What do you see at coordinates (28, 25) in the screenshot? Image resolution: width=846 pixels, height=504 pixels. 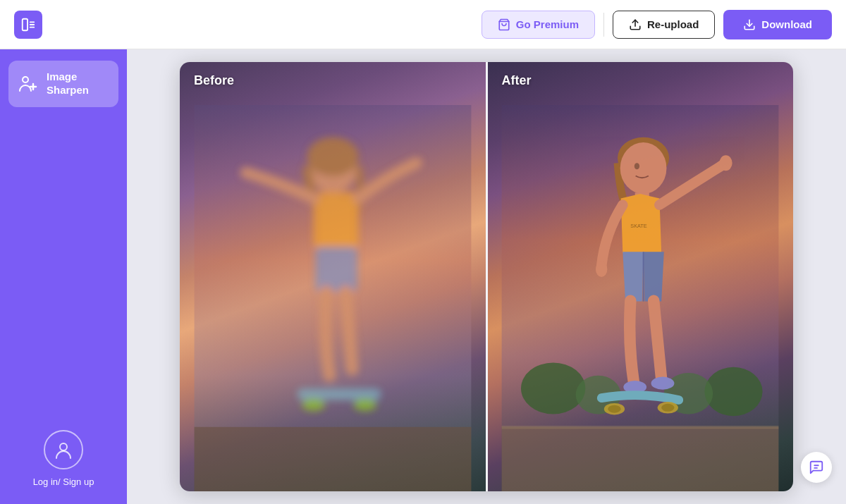 I see `sidebar-toggle-icon` at bounding box center [28, 25].